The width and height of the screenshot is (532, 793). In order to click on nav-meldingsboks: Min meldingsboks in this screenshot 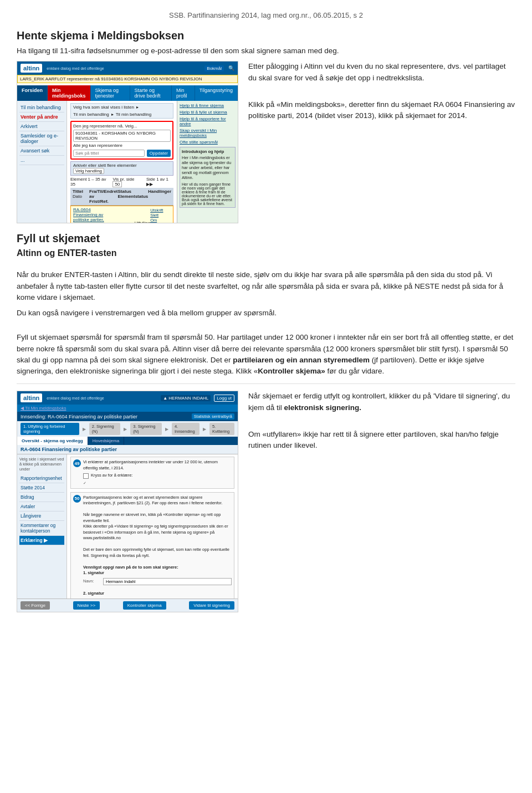, I will do `click(69, 93)`.